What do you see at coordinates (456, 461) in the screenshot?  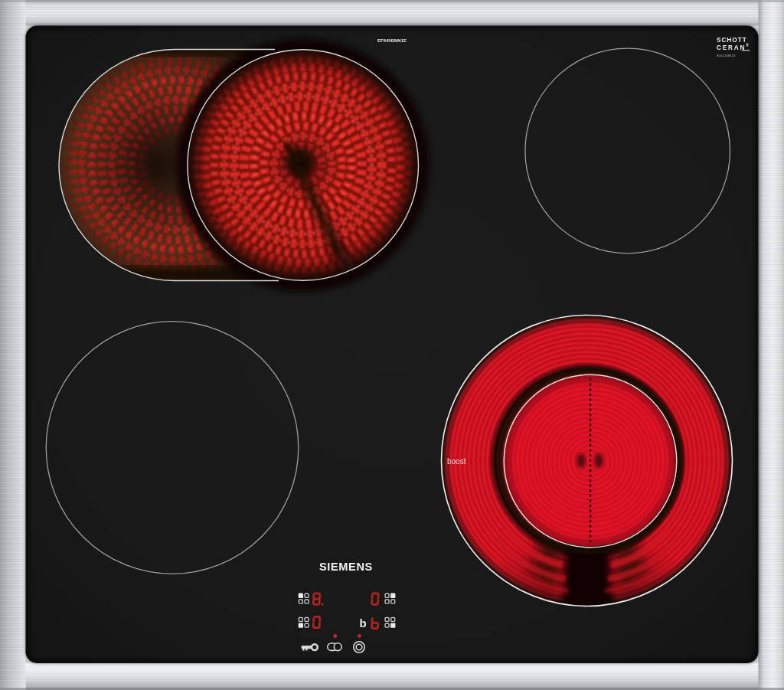 I see `svg-text: boost` at bounding box center [456, 461].